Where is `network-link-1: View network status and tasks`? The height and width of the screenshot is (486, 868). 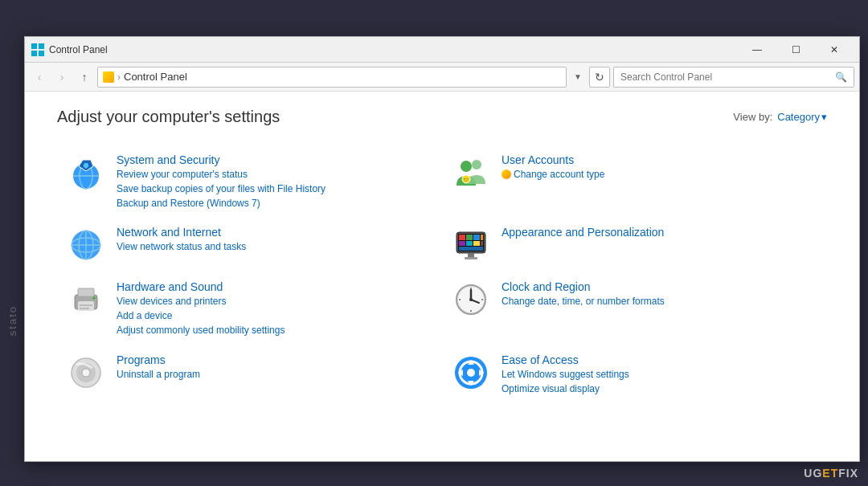 network-link-1: View network status and tasks is located at coordinates (275, 247).